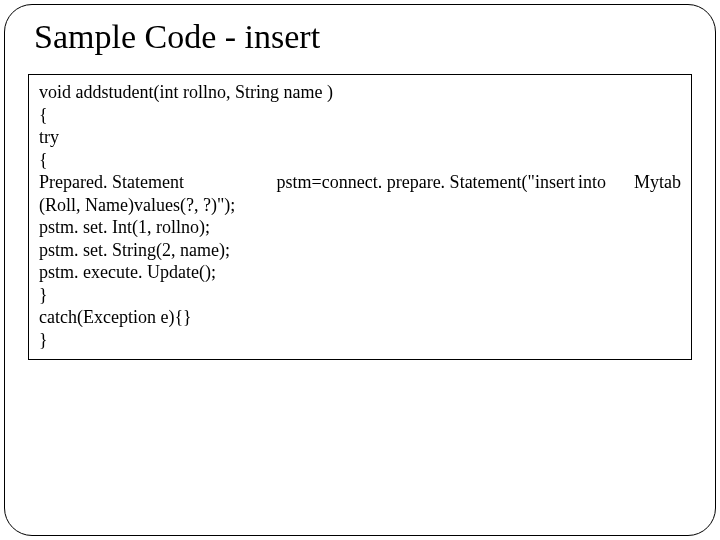 The height and width of the screenshot is (540, 720). Describe the element at coordinates (360, 272) in the screenshot. I see `code-line: pstm. execute. Update();` at that location.